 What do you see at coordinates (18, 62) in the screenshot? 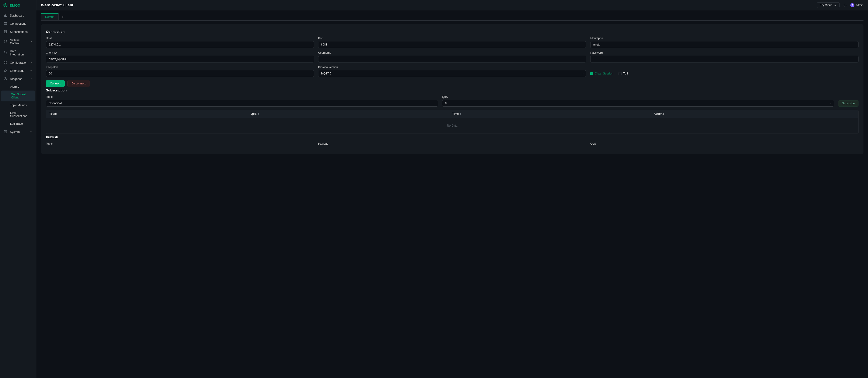
I see `sidebar-item-configuration: Configuration` at bounding box center [18, 62].